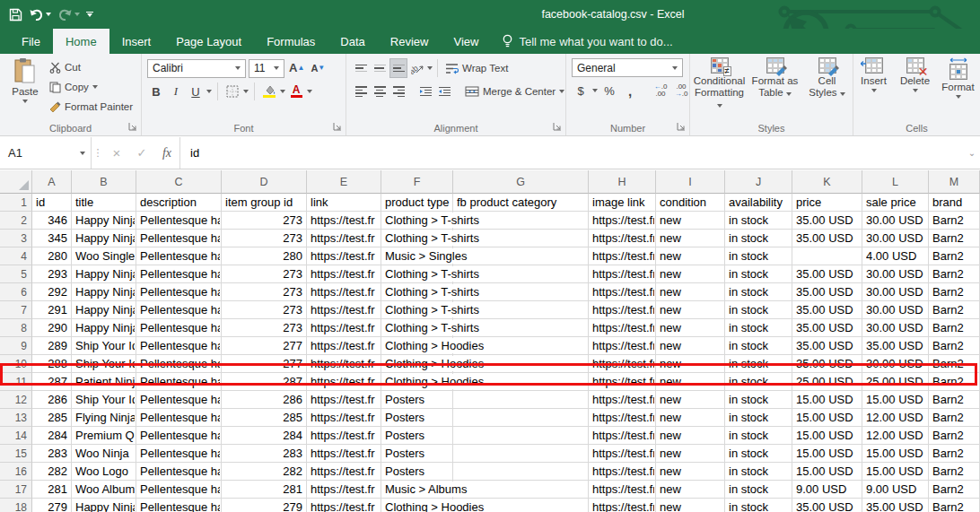  Describe the element at coordinates (759, 203) in the screenshot. I see `cell-J1: availability` at that location.